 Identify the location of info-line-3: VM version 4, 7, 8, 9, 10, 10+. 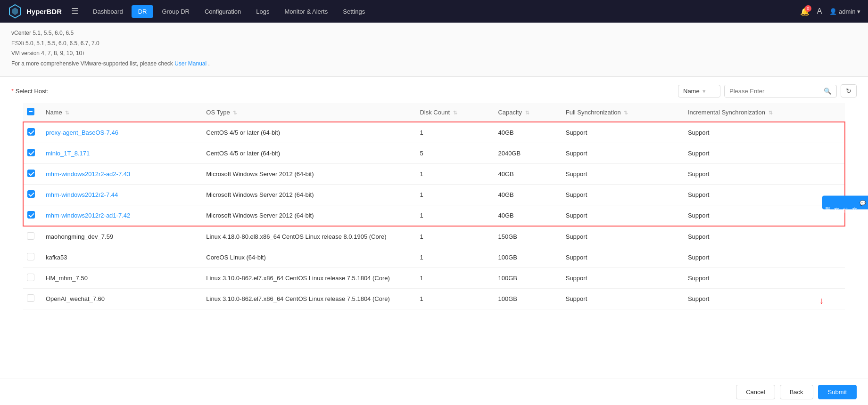
(434, 54).